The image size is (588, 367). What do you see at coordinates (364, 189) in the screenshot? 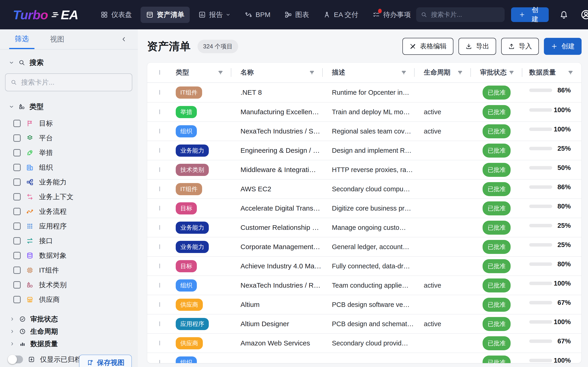
I see `table-row: IT组件AWS EC2Secondary cloud compu…已批准86%` at bounding box center [364, 189].